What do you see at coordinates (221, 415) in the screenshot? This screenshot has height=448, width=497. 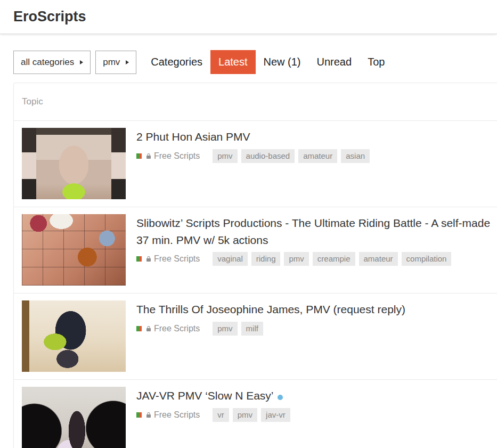 I see `tag-vr: vr` at bounding box center [221, 415].